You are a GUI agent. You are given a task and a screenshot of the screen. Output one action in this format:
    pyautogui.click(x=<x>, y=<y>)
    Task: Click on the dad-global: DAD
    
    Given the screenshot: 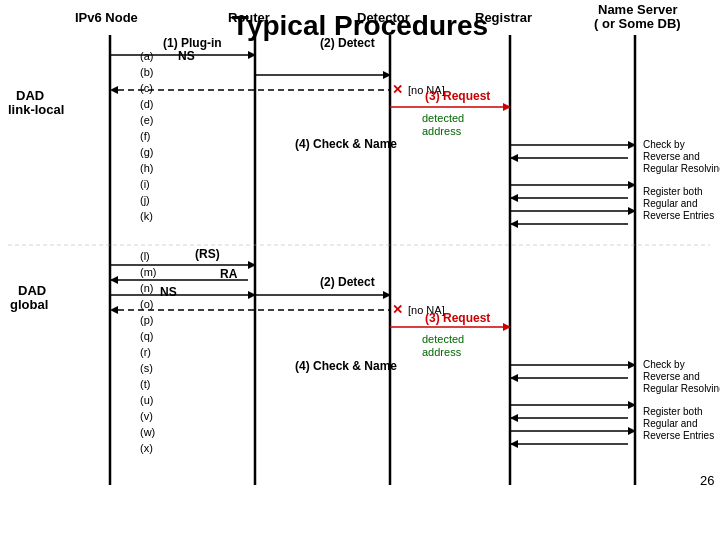 What is the action you would take?
    pyautogui.click(x=32, y=290)
    